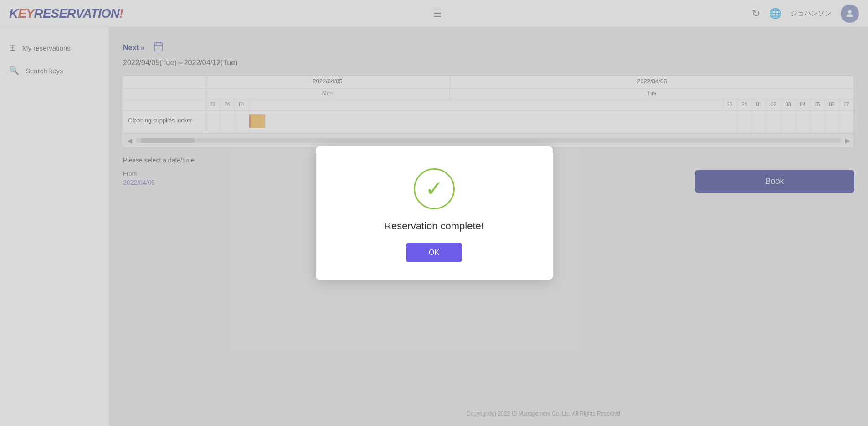  What do you see at coordinates (434, 213) in the screenshot?
I see `modal-dialog: ✓ Reservation complete! OK` at bounding box center [434, 213].